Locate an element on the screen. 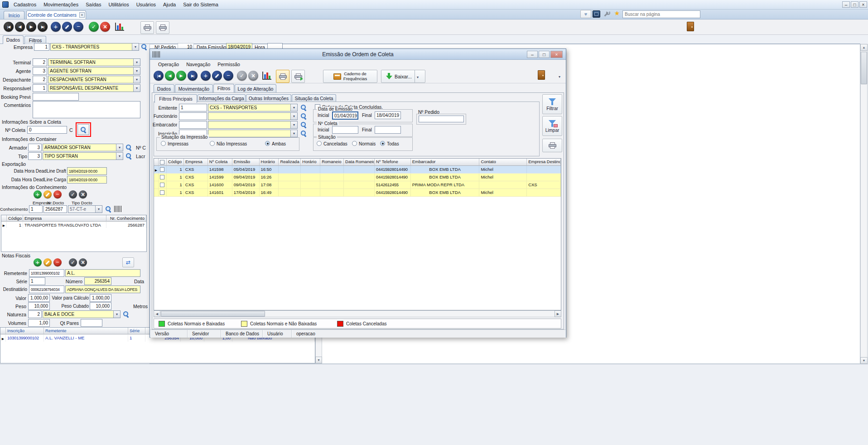  dialog-menu-operacao: Operação is located at coordinates (169, 64).